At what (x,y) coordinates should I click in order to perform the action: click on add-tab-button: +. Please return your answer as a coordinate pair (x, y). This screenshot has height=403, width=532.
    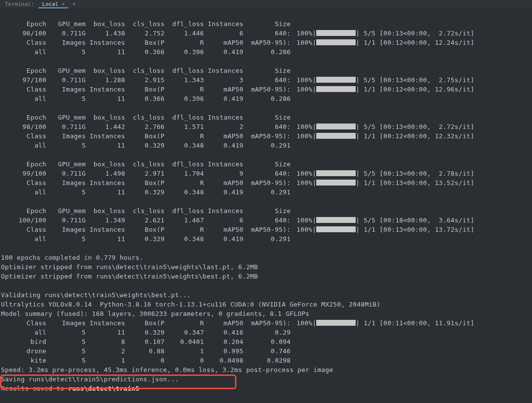
    Looking at the image, I should click on (74, 4).